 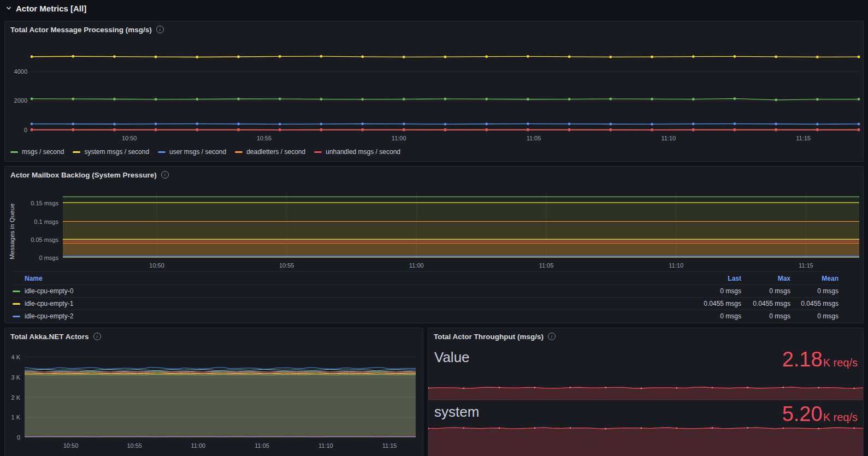 What do you see at coordinates (37, 152) in the screenshot?
I see `legend-item: msgs / second` at bounding box center [37, 152].